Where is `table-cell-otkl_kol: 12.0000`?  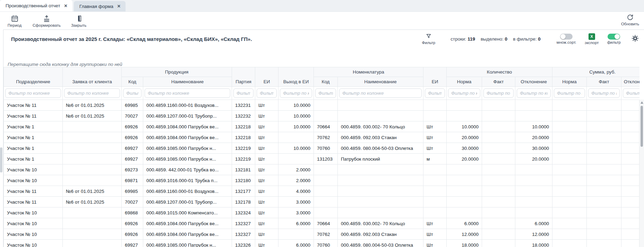 table-cell-otkl_kol: 12.0000 is located at coordinates (534, 235).